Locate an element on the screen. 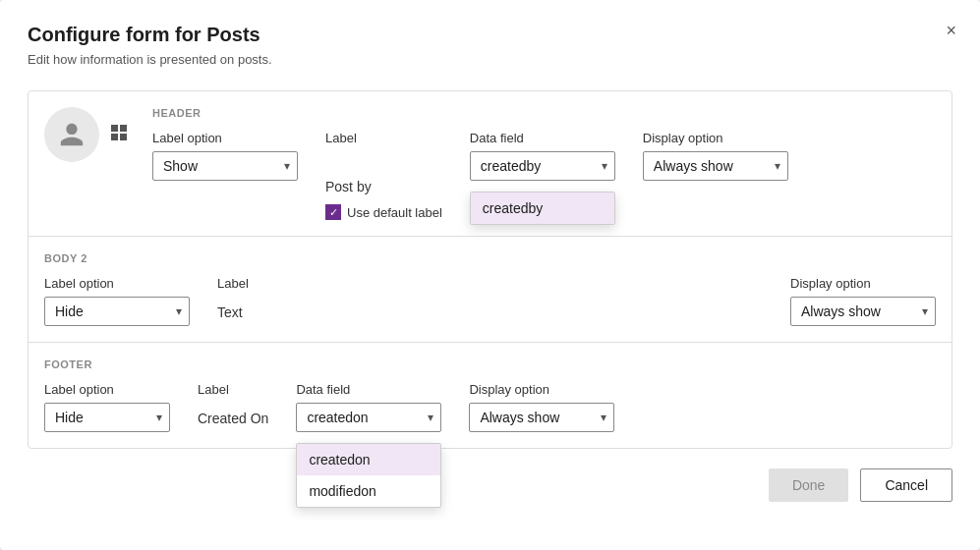 Image resolution: width=980 pixels, height=550 pixels. footer-label-option-select-wrapper: Hide Show ▾ is located at coordinates (107, 417).